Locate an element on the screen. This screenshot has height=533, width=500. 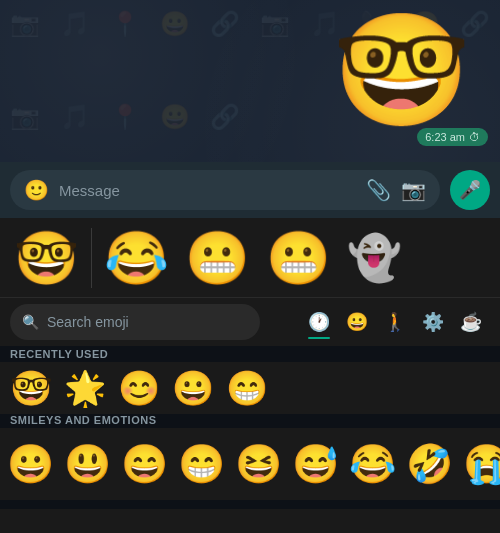
smiley-9: 😭 is located at coordinates (479, 464).